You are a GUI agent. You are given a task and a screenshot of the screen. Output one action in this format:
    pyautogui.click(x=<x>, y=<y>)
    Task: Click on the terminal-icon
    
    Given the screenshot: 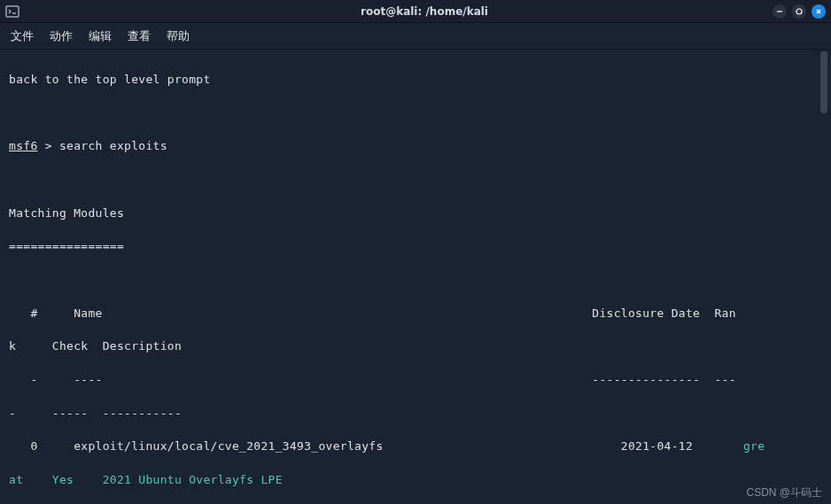 What is the action you would take?
    pyautogui.click(x=12, y=12)
    